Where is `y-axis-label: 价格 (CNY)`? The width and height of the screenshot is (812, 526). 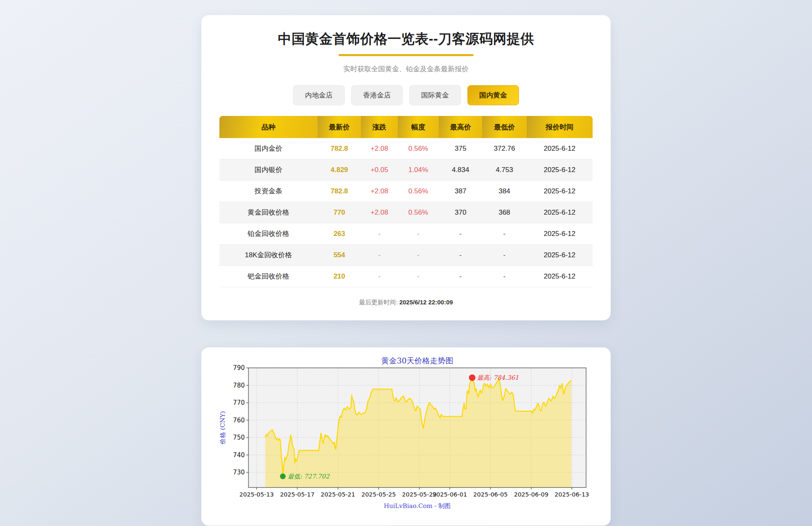 y-axis-label: 价格 (CNY) is located at coordinates (223, 428).